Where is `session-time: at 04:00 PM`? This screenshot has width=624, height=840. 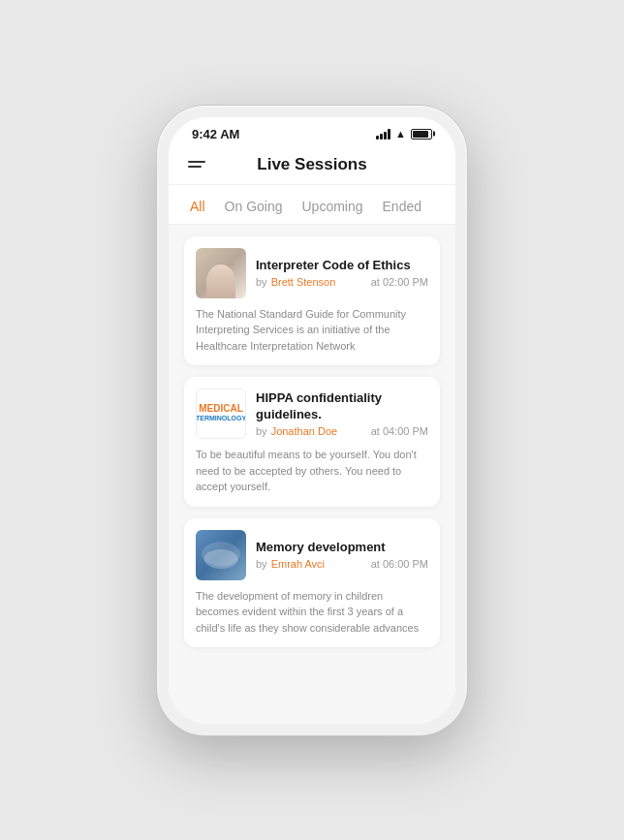 session-time: at 04:00 PM is located at coordinates (399, 431).